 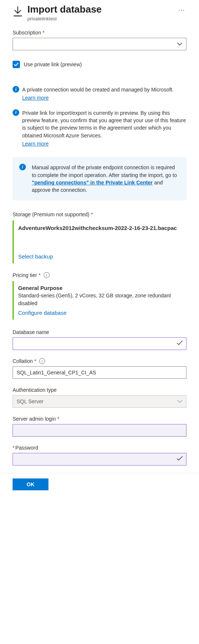 What do you see at coordinates (100, 373) in the screenshot?
I see `collation-input` at bounding box center [100, 373].